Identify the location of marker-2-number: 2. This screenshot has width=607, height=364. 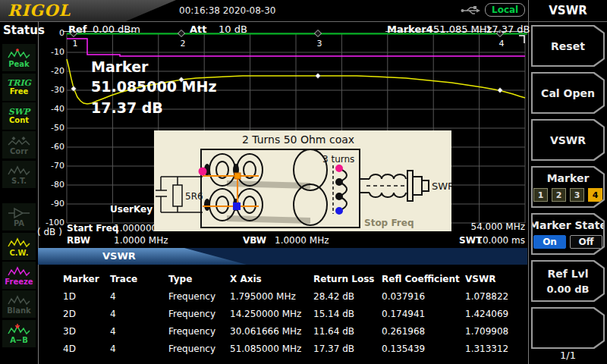
(184, 44).